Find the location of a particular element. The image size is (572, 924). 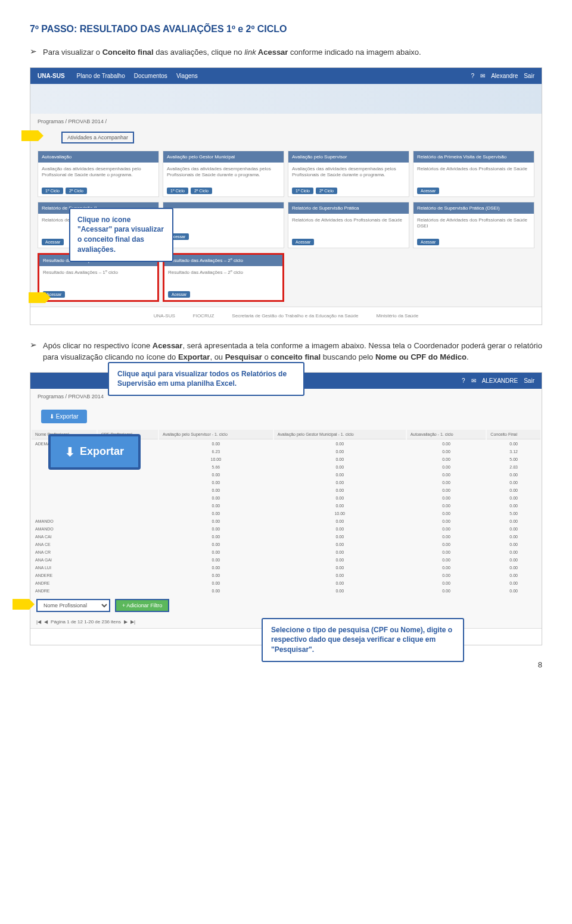

export-button-big: ⬇Exportar is located at coordinates (94, 452).